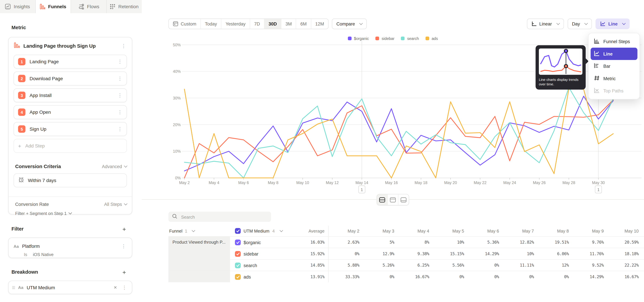 The width and height of the screenshot is (644, 302). What do you see at coordinates (393, 200) in the screenshot?
I see `chart-only-toggle` at bounding box center [393, 200].